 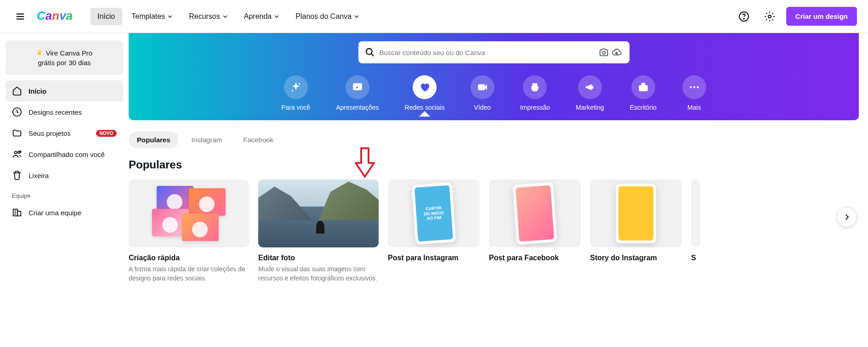 What do you see at coordinates (694, 87) in the screenshot?
I see `more-icon` at bounding box center [694, 87].